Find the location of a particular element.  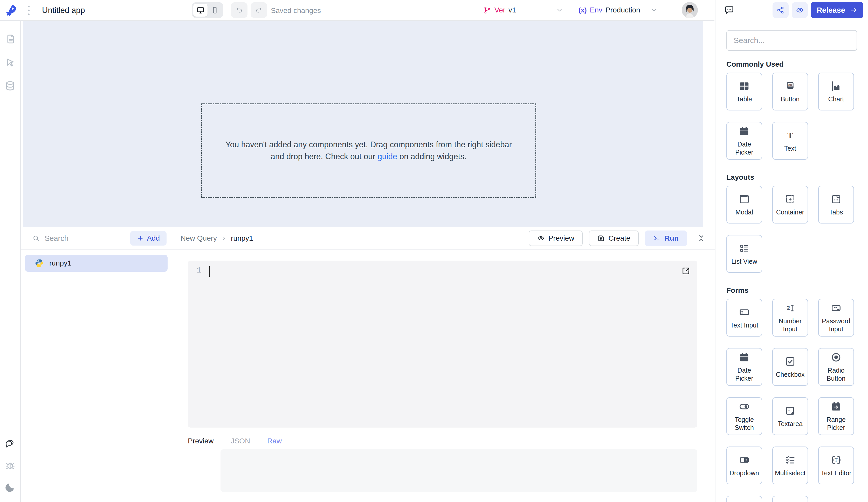

component-card-radio-button: Radio Button is located at coordinates (836, 367).